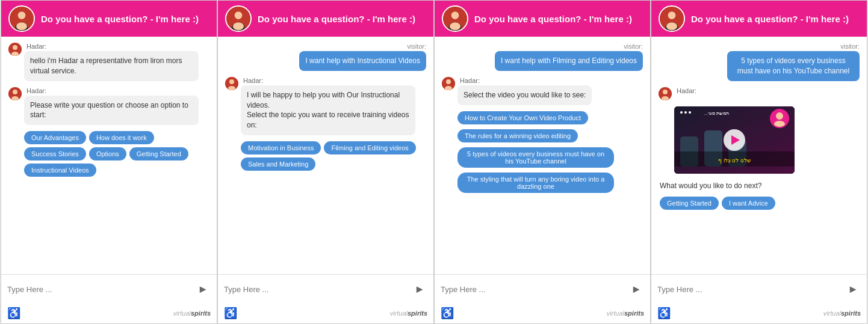  What do you see at coordinates (734, 140) in the screenshot?
I see `play-button` at bounding box center [734, 140].